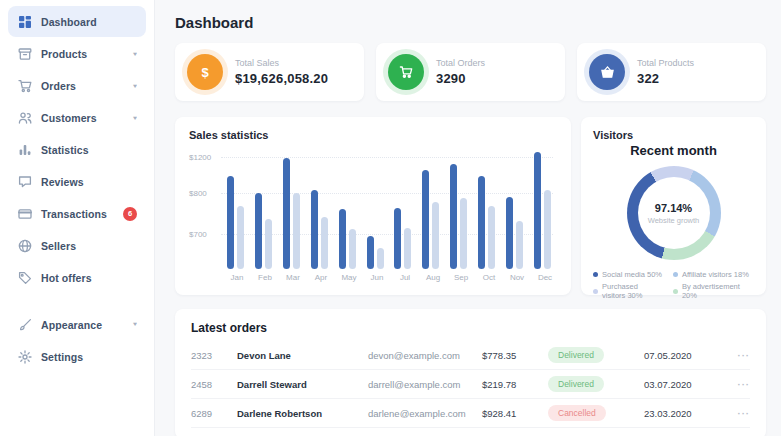  What do you see at coordinates (718, 291) in the screenshot?
I see `legend-label: By advertisement 20%` at bounding box center [718, 291].